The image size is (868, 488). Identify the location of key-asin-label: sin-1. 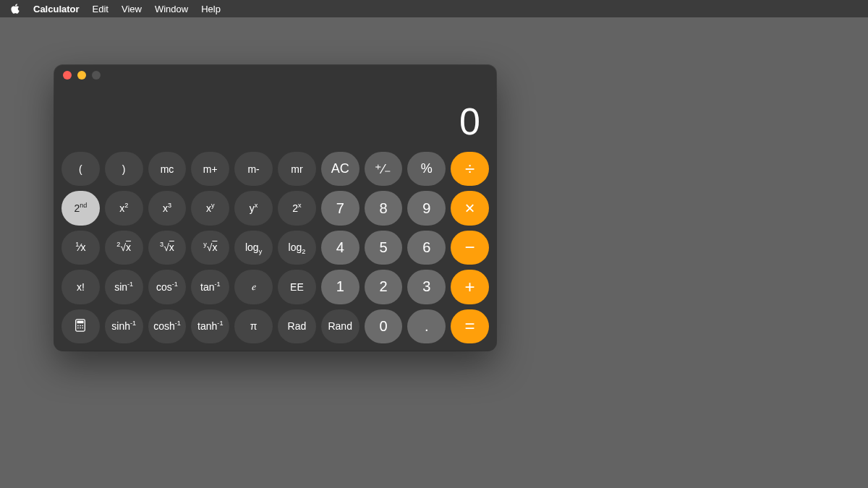
(124, 287).